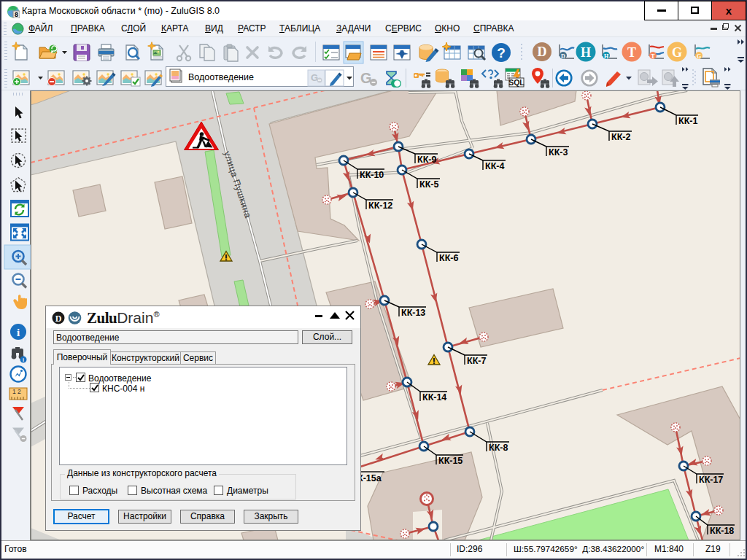 This screenshot has height=560, width=747. I want to click on svg-text: КК-15, so click(451, 461).